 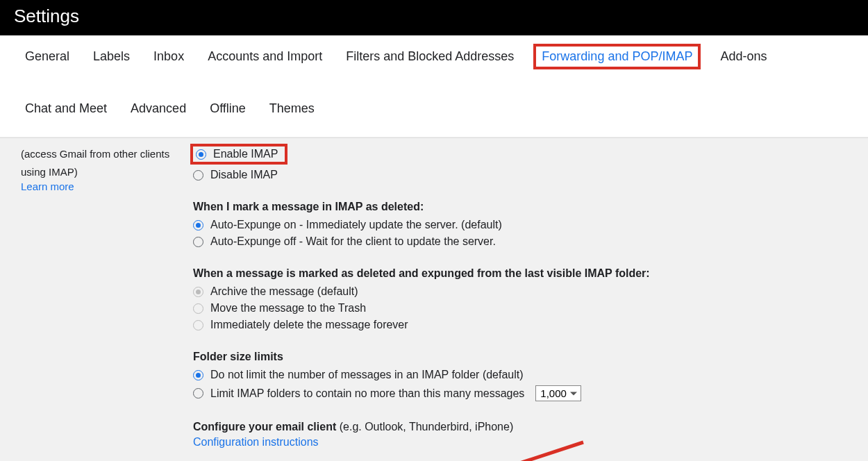 What do you see at coordinates (520, 225) in the screenshot?
I see `auto-expunge-on-row: Auto-Expunge on - Immediately update the…` at bounding box center [520, 225].